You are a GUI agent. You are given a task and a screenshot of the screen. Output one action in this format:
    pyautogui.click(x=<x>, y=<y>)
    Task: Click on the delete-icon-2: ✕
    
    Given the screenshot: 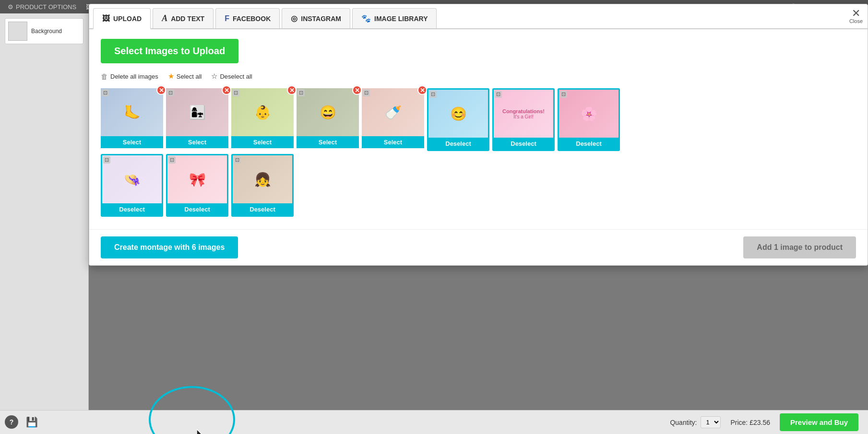 What is the action you would take?
    pyautogui.click(x=226, y=90)
    